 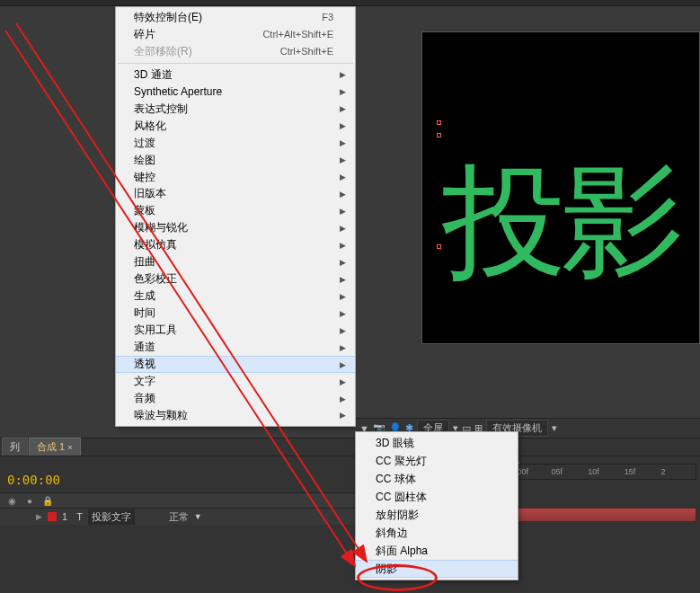 I want to click on timeline-tabs: 列 合成 1 ×, so click(x=350, y=447).